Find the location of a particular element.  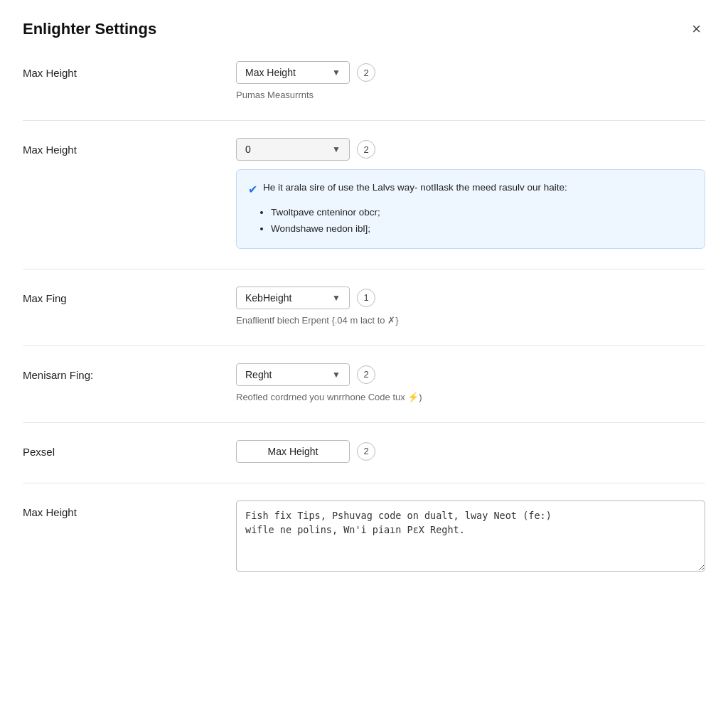

setting-row-max-height-textarea: Max Height is located at coordinates (364, 536).